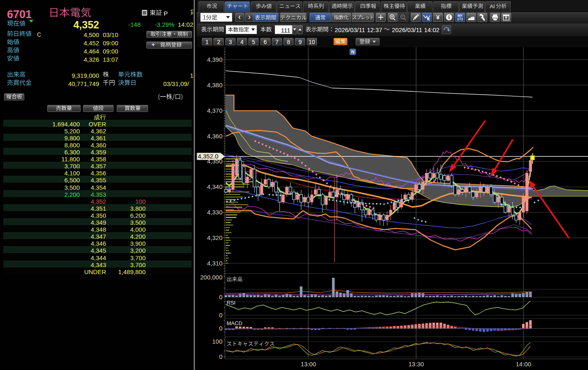  Describe the element at coordinates (353, 52) in the screenshot. I see `svg-text: N` at that location.